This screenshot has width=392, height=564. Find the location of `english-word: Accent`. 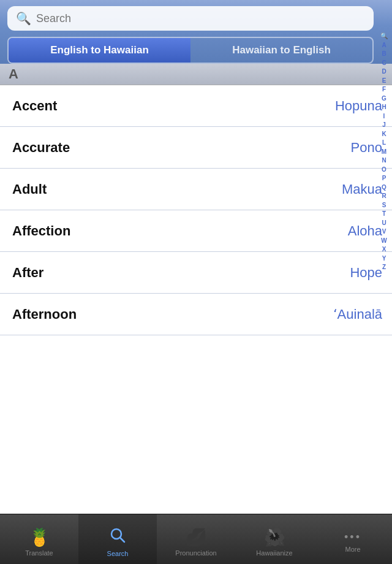

english-word: Accent is located at coordinates (34, 106).